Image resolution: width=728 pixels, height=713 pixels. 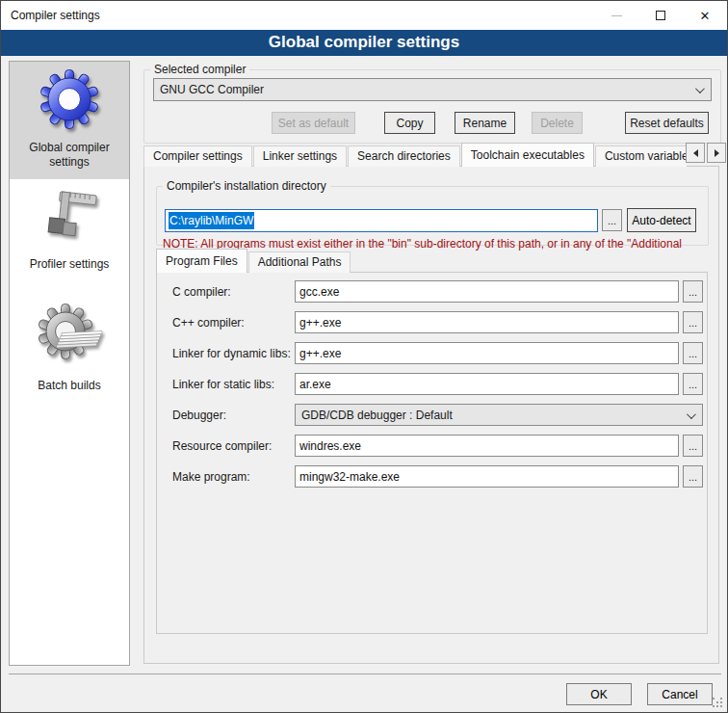 What do you see at coordinates (69, 234) in the screenshot?
I see `sidebar-item-profiler-settings: Profiler settings` at bounding box center [69, 234].